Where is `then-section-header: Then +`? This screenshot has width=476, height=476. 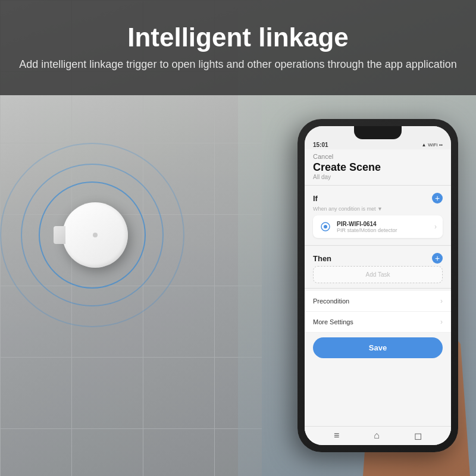
then-section-header: Then + is located at coordinates (378, 258).